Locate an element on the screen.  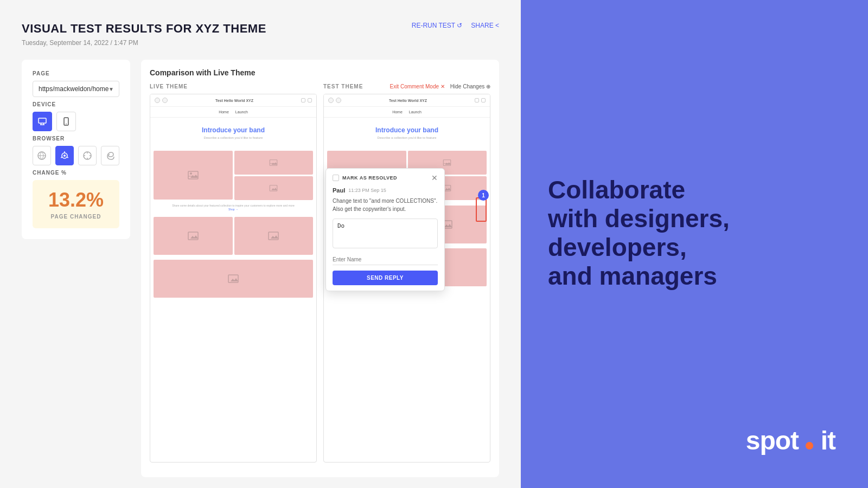
edge-browser-button is located at coordinates (110, 156).